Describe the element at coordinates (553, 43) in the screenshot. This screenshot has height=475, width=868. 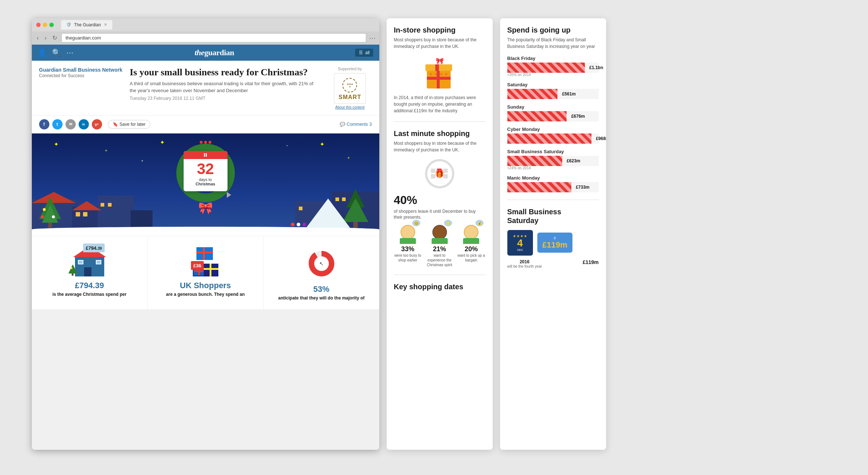
I see `spend-desc: The popularity of Black Friday and Small…` at that location.